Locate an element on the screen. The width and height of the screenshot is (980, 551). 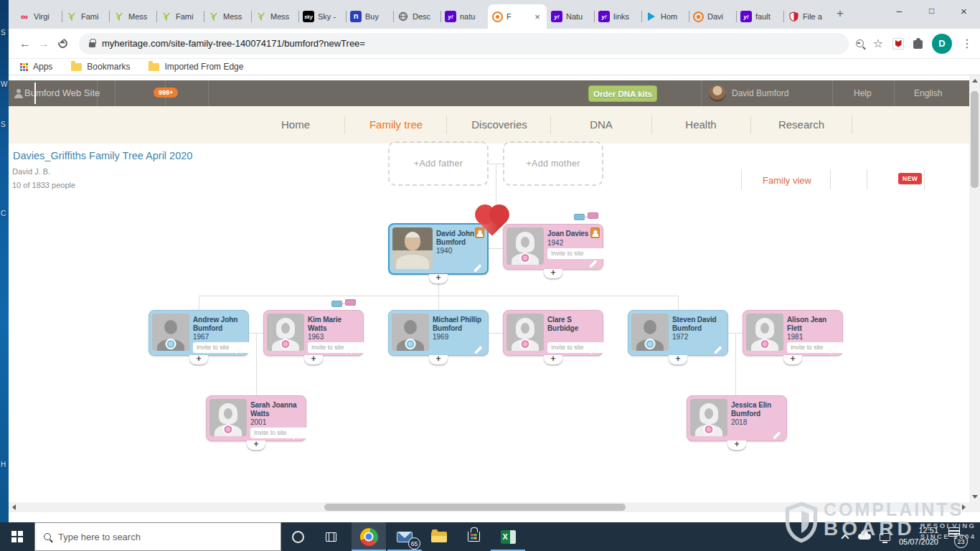
user-name: David Bumford is located at coordinates (760, 93).